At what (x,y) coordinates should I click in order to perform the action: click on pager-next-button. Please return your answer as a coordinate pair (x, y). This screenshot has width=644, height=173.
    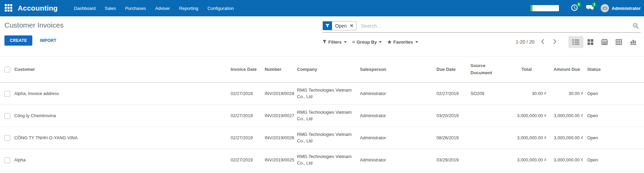
    Looking at the image, I should click on (555, 42).